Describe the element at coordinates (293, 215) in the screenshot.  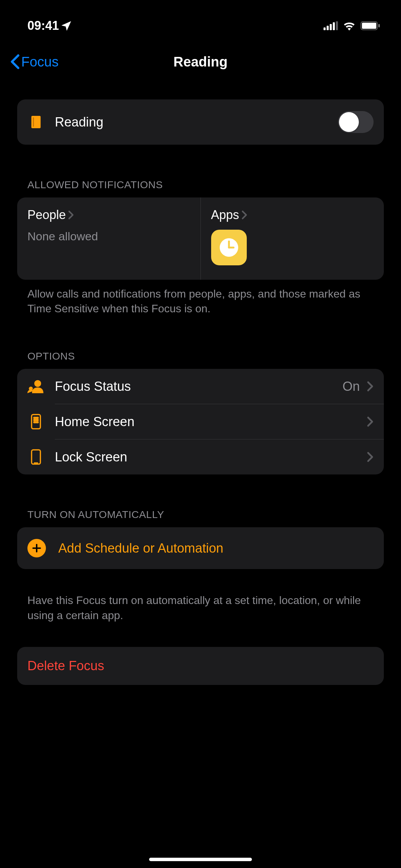
I see `apps-header: Apps` at that location.